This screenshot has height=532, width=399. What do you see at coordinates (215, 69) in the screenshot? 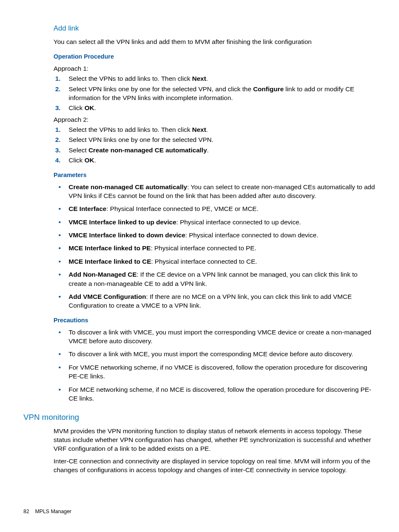
I see `approach1-label: Approach 1:` at bounding box center [215, 69].